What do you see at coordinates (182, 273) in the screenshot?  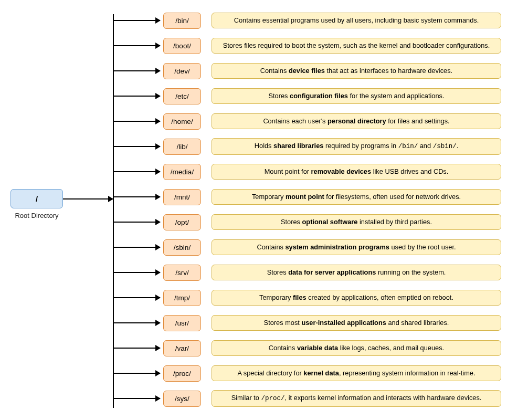 I see `directory-name: /srv/` at bounding box center [182, 273].